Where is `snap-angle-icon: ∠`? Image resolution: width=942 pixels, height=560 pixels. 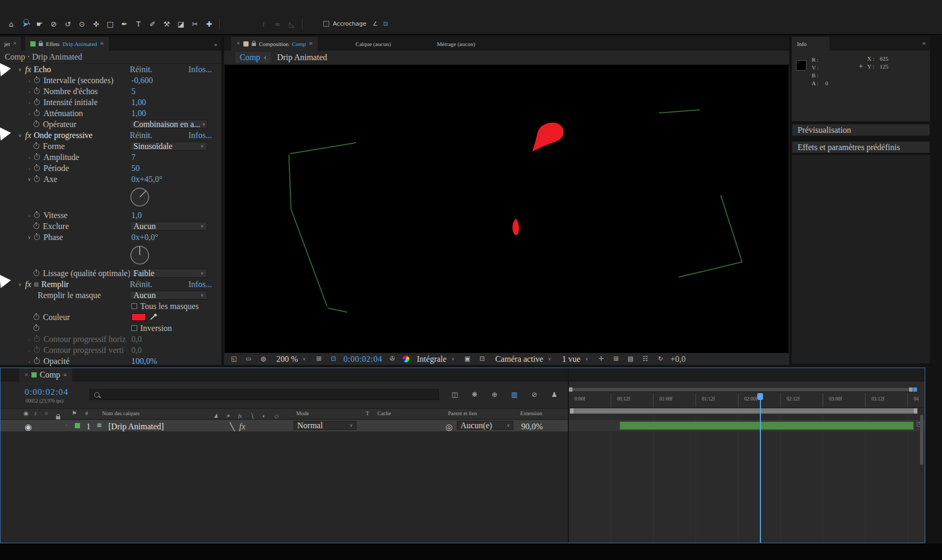
snap-angle-icon: ∠ is located at coordinates (375, 24).